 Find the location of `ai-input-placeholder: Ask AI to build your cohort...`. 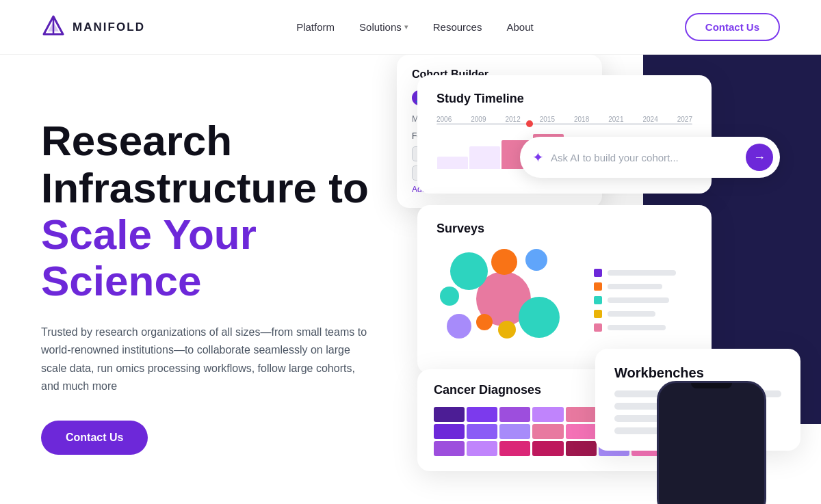

ai-input-placeholder: Ask AI to build your cohort... is located at coordinates (644, 157).